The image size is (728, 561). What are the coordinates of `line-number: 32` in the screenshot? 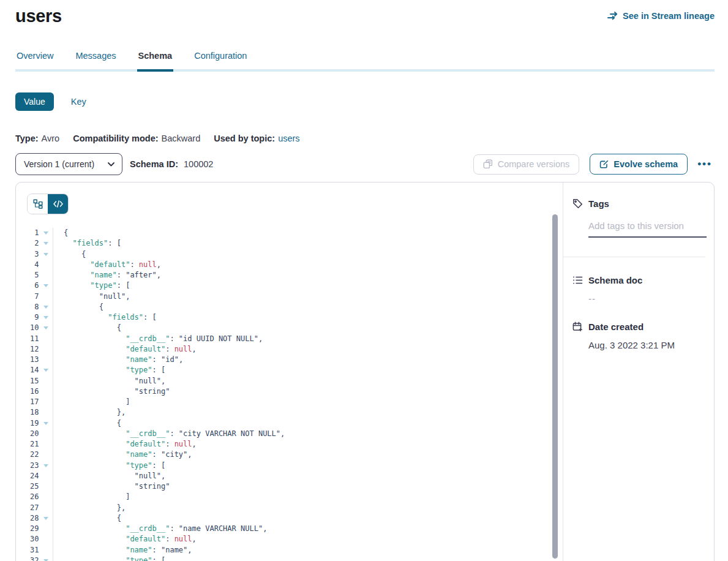 It's located at (27, 559).